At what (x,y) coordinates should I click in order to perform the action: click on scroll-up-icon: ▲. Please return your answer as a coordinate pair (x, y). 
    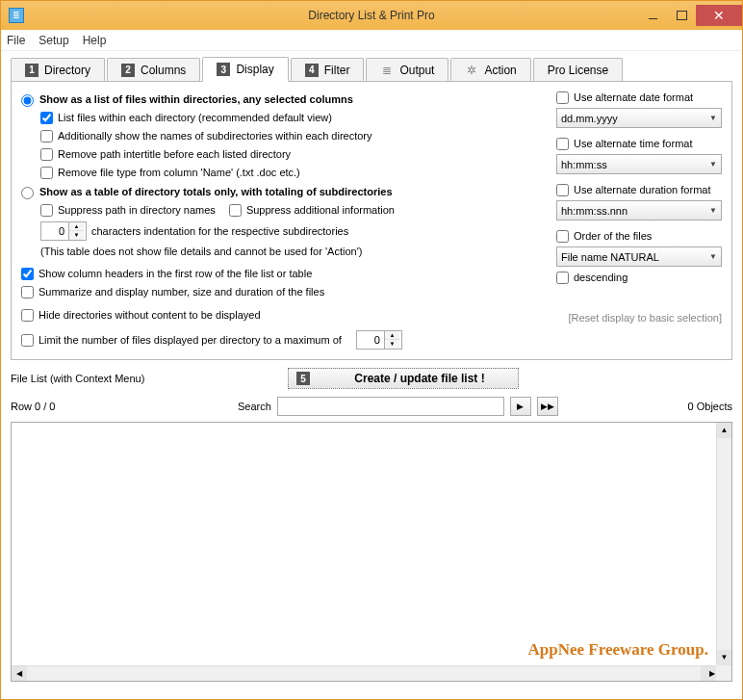
    Looking at the image, I should click on (724, 430).